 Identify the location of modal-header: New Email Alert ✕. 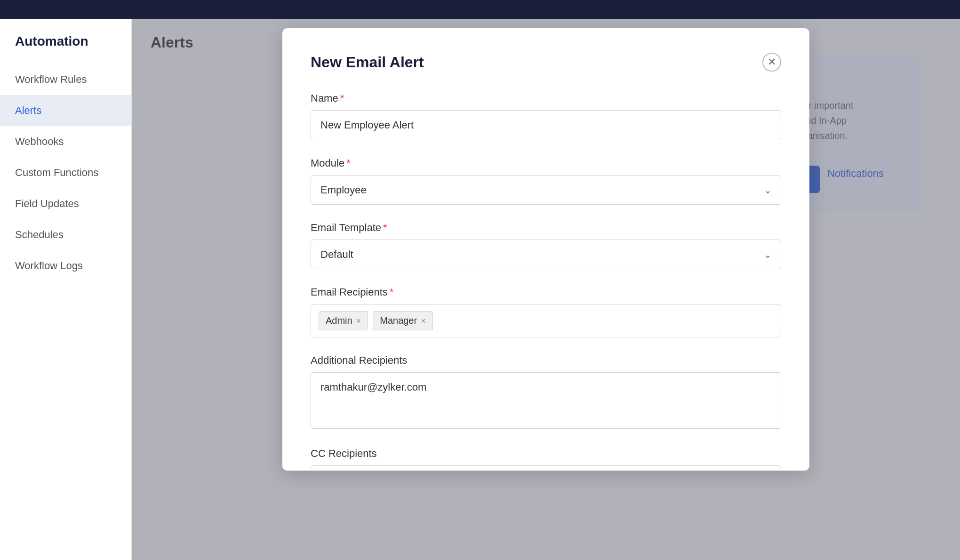
(546, 62).